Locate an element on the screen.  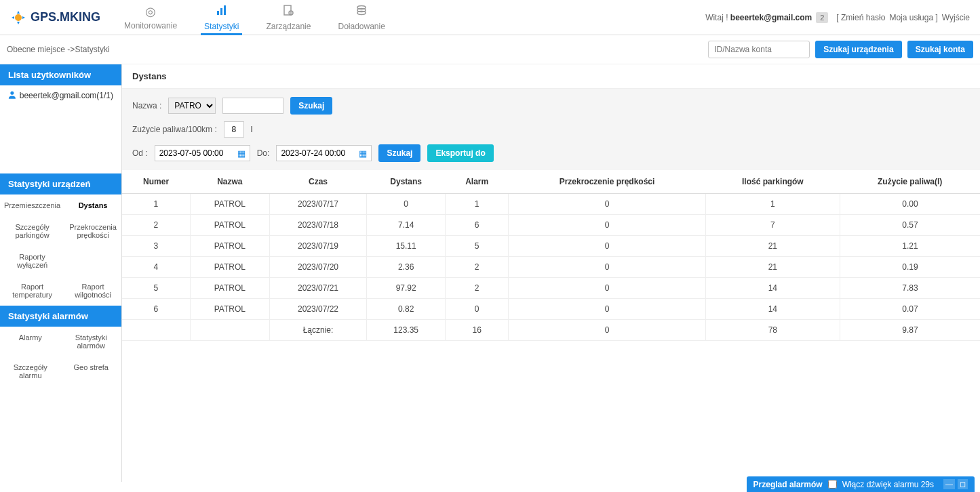
footer-sound-label: Włącz dźwięk alarmu 29s is located at coordinates (888, 481).